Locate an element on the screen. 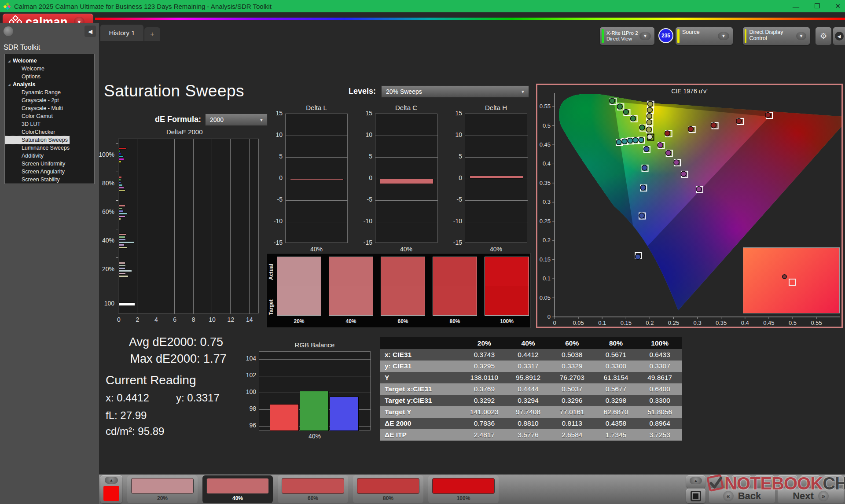  source-dropdown: Source ▼ is located at coordinates (704, 36).